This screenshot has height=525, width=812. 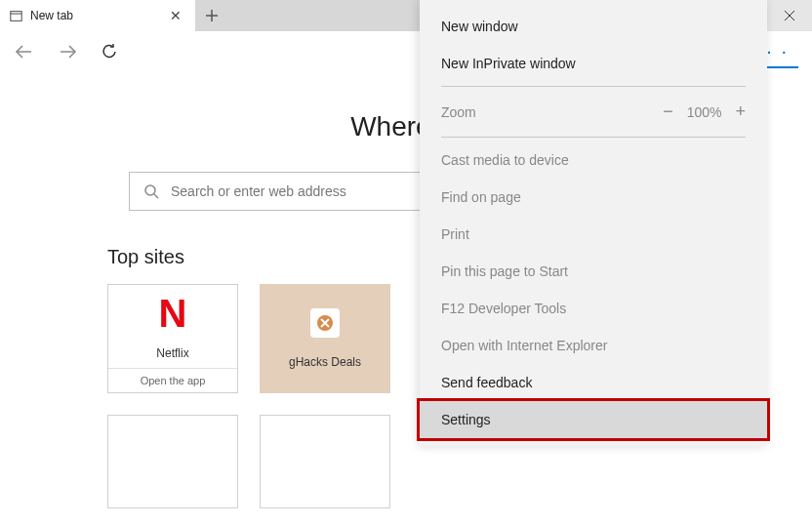 I want to click on zoom-in-button: +, so click(x=740, y=111).